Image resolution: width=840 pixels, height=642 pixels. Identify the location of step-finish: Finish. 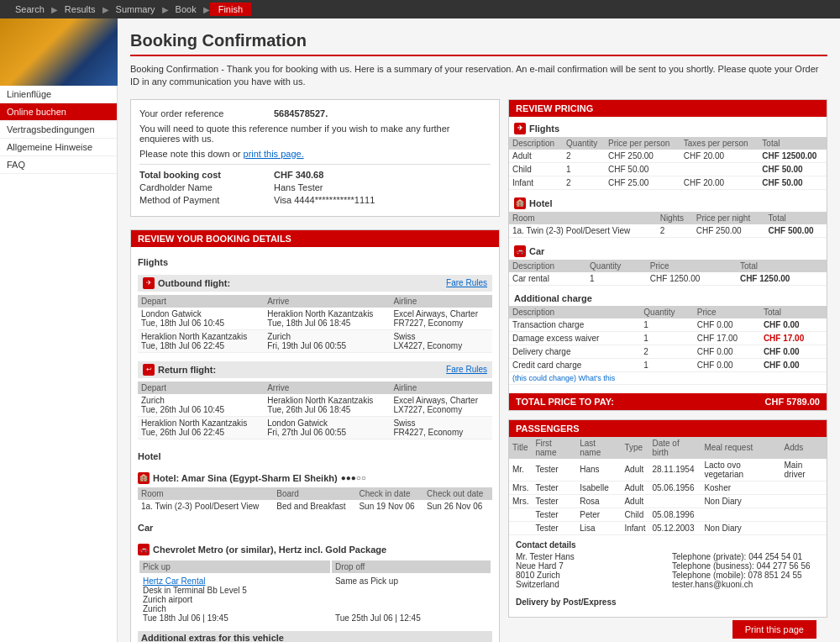
(230, 9).